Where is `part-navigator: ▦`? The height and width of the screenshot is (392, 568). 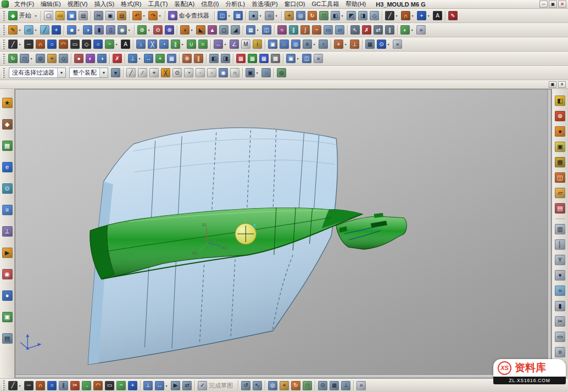 part-navigator: ▦ is located at coordinates (8, 146).